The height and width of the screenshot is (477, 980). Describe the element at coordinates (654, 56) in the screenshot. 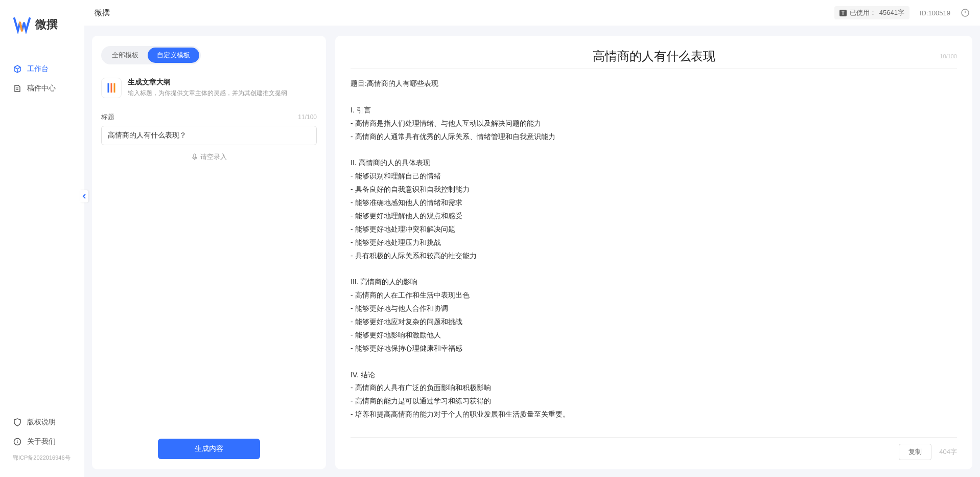

I see `content-title-row: 高情商的人有什么表现 10/100` at that location.